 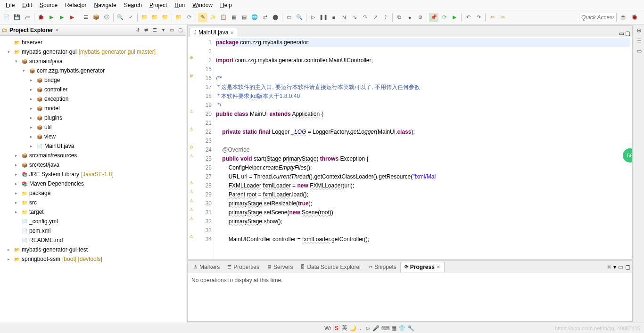 I want to click on coverage-icon: ▶, so click(x=62, y=17).